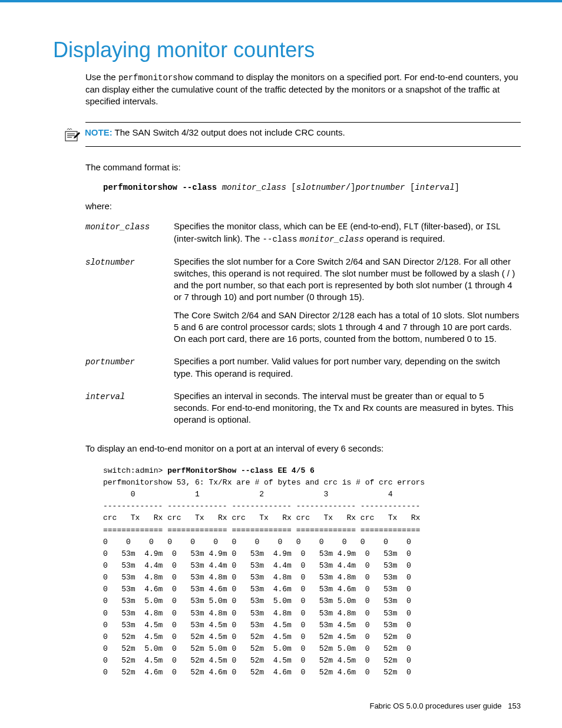 Image resolution: width=562 pixels, height=728 pixels. What do you see at coordinates (332, 239) in the screenshot?
I see `inline-code: monitor_class` at bounding box center [332, 239].